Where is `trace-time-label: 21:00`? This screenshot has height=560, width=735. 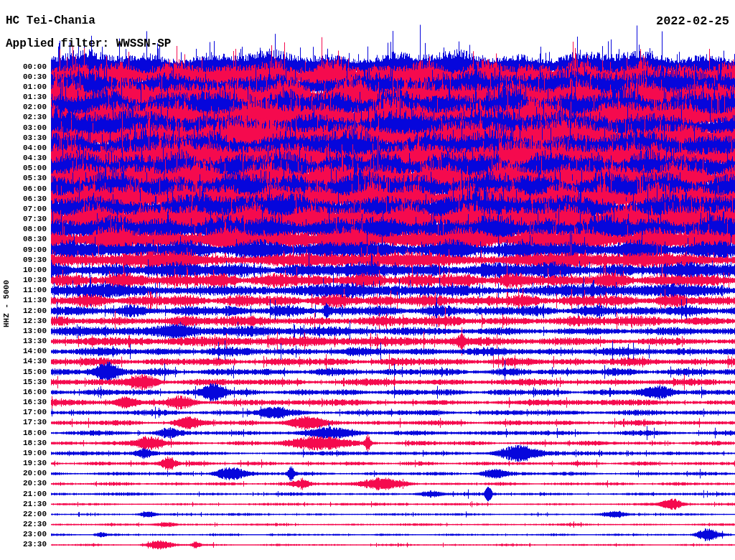
trace-time-label: 21:00 is located at coordinates (23, 494).